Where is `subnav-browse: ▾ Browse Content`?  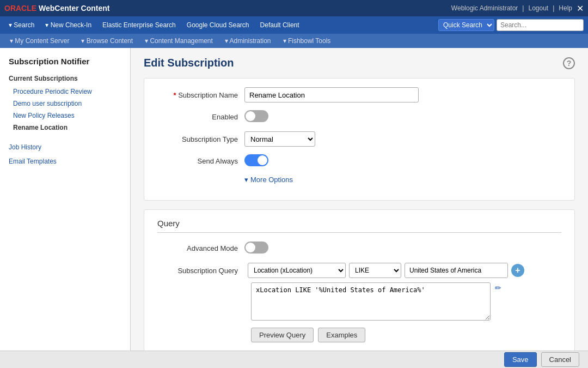
subnav-browse: ▾ Browse Content is located at coordinates (107, 41).